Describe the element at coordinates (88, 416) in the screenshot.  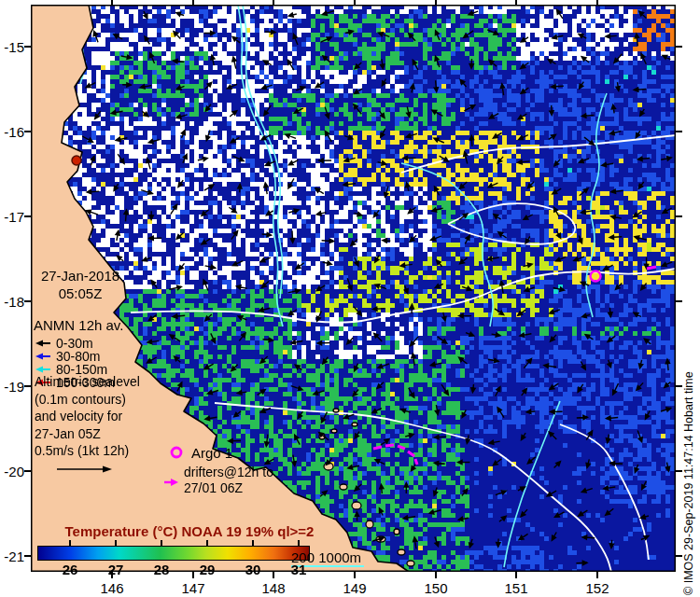
I see `altimetric-note: Altimetric sealevel(0.1m contours)and ve…` at that location.